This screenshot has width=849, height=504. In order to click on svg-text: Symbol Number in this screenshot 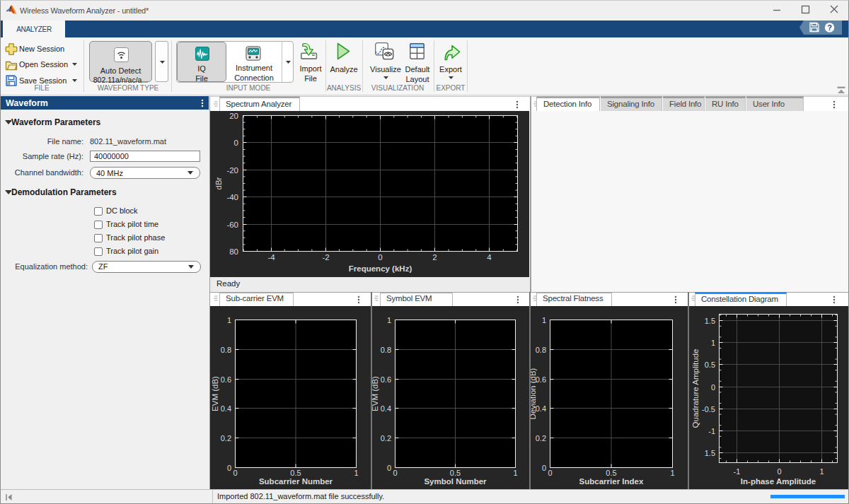, I will do `click(456, 481)`.